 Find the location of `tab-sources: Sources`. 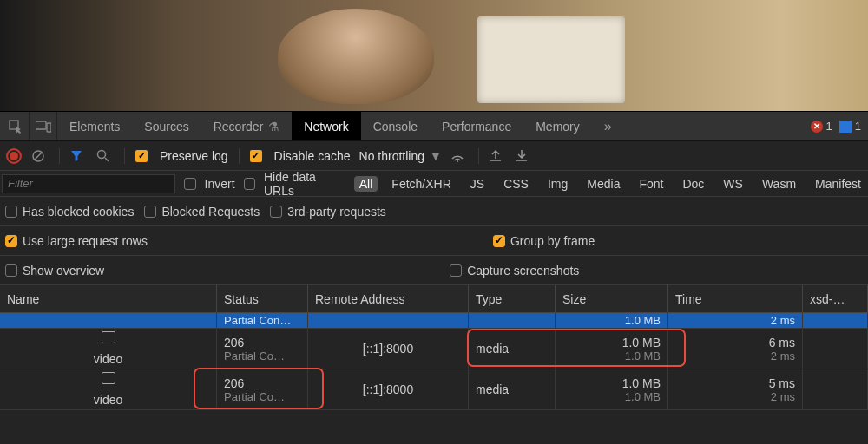

tab-sources: Sources is located at coordinates (167, 127).